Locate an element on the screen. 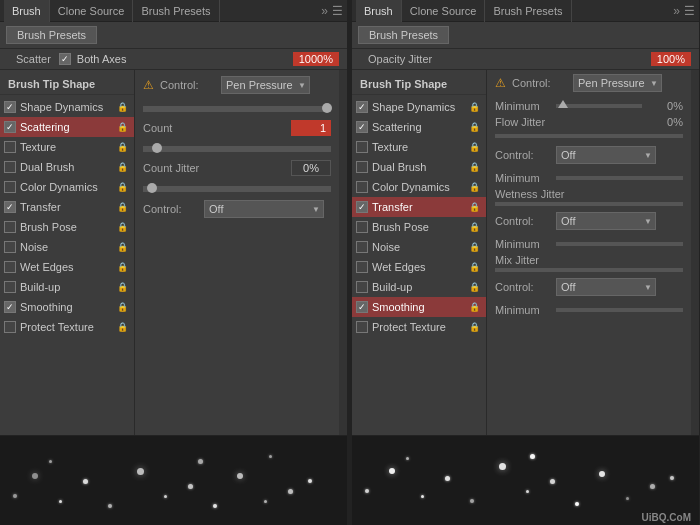 The width and height of the screenshot is (700, 525). tab-brush-right: Brush is located at coordinates (379, 11).